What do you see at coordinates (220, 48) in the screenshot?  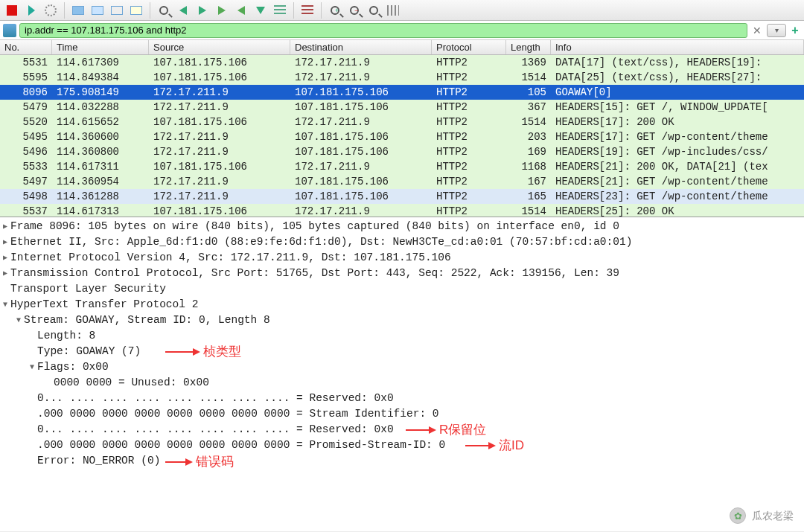 I see `col-source: Source` at bounding box center [220, 48].